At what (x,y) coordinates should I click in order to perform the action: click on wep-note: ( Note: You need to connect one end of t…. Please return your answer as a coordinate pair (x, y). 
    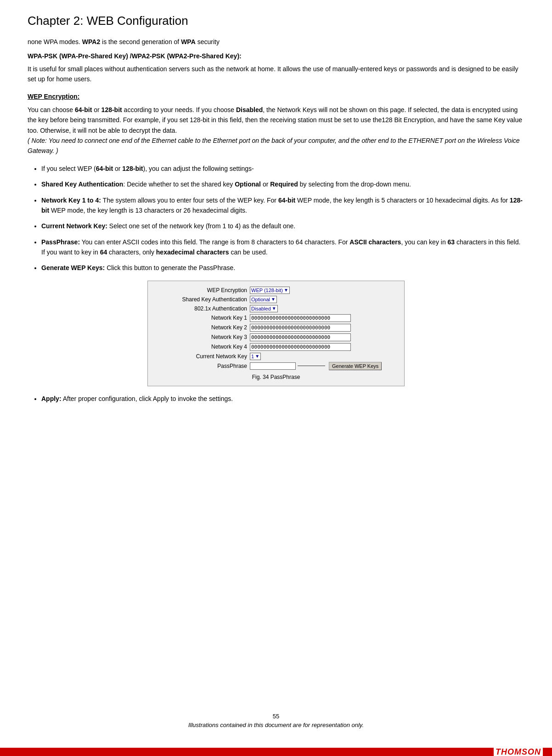
    Looking at the image, I should click on (274, 146).